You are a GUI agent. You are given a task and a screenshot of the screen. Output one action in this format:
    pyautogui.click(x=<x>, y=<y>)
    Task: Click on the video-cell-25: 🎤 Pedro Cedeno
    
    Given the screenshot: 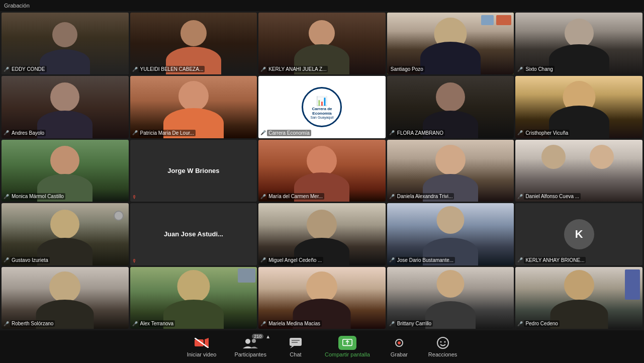 What is the action you would take?
    pyautogui.click(x=579, y=298)
    